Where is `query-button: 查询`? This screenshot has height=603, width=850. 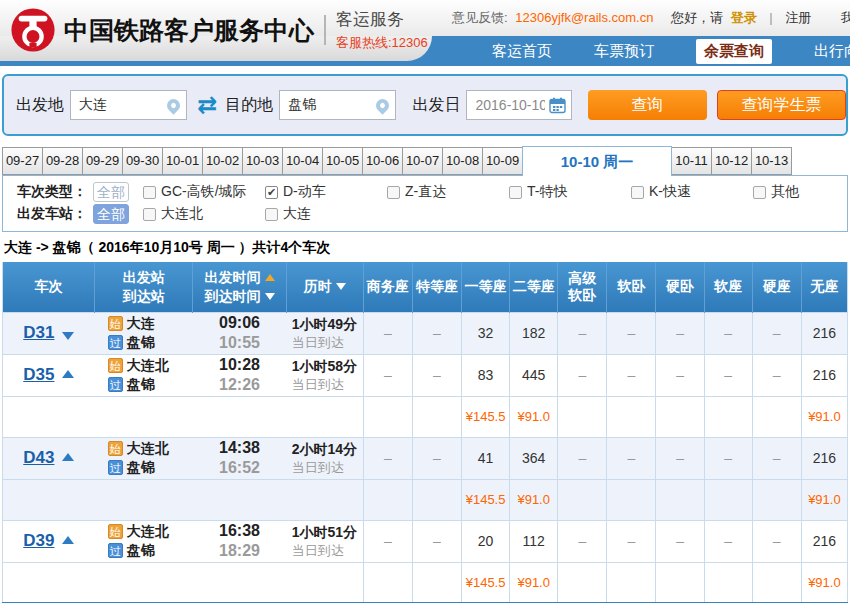 query-button: 查询 is located at coordinates (648, 105).